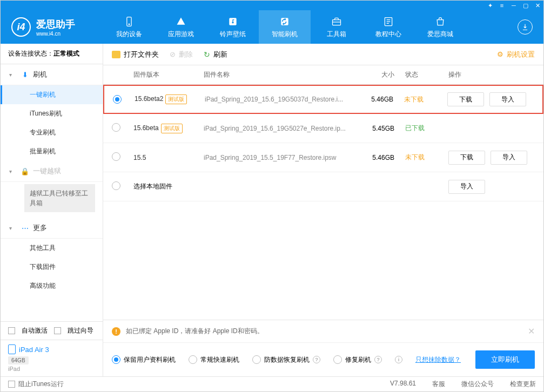 The image size is (544, 392). What do you see at coordinates (337, 22) in the screenshot?
I see `toolbox-icon` at bounding box center [337, 22].